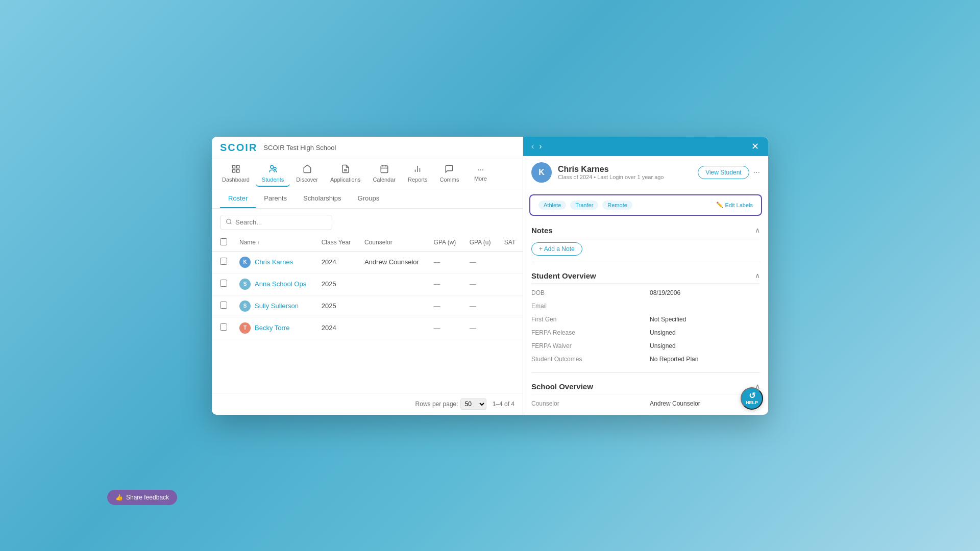 This screenshot has width=980, height=551. I want to click on school-overview-grid: CounselorAndrew Counselor, so click(646, 407).